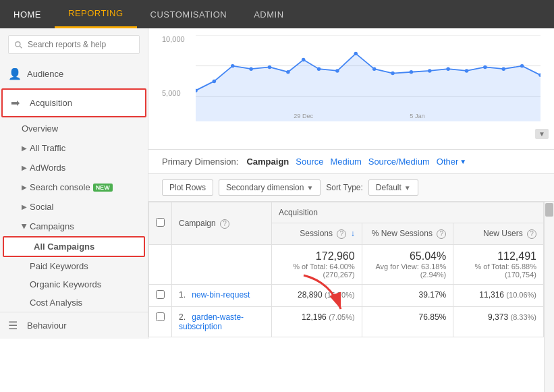 Image resolution: width=554 pixels, height=392 pixels. What do you see at coordinates (549, 210) in the screenshot?
I see `scroll-thumb` at bounding box center [549, 210].